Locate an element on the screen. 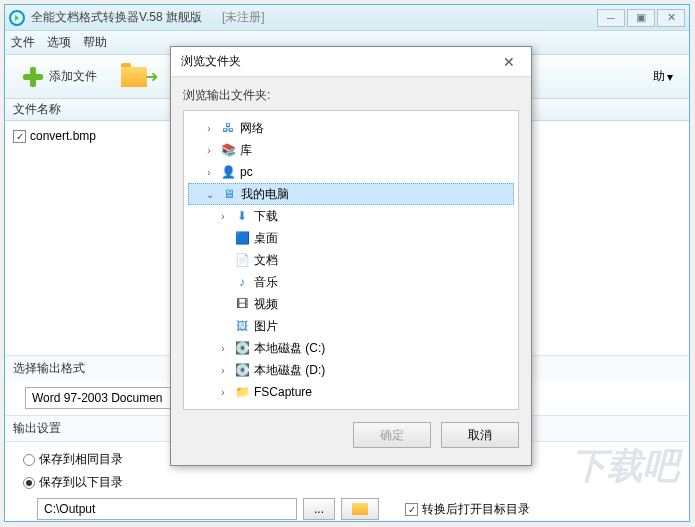 This screenshot has height=527, width=695. vid-icon: 🎞 is located at coordinates (242, 304).